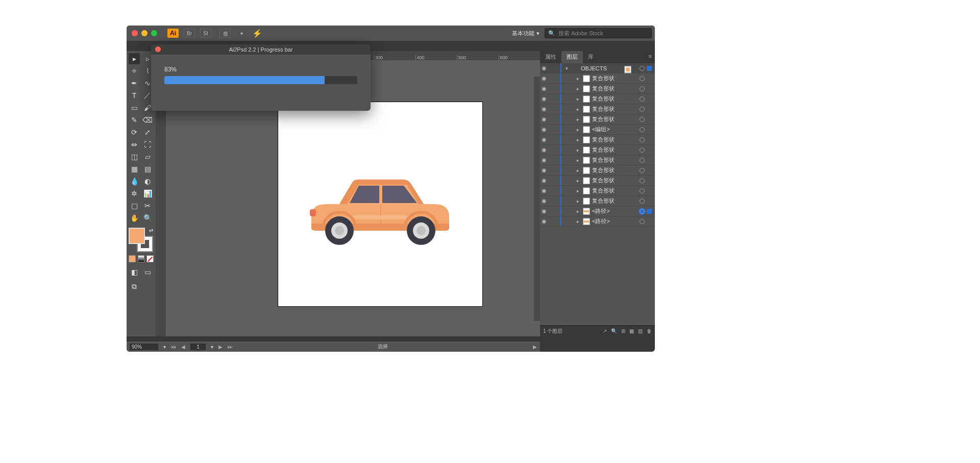 The height and width of the screenshot is (463, 980). What do you see at coordinates (134, 206) in the screenshot?
I see `artboard-tool: ▢` at bounding box center [134, 206].